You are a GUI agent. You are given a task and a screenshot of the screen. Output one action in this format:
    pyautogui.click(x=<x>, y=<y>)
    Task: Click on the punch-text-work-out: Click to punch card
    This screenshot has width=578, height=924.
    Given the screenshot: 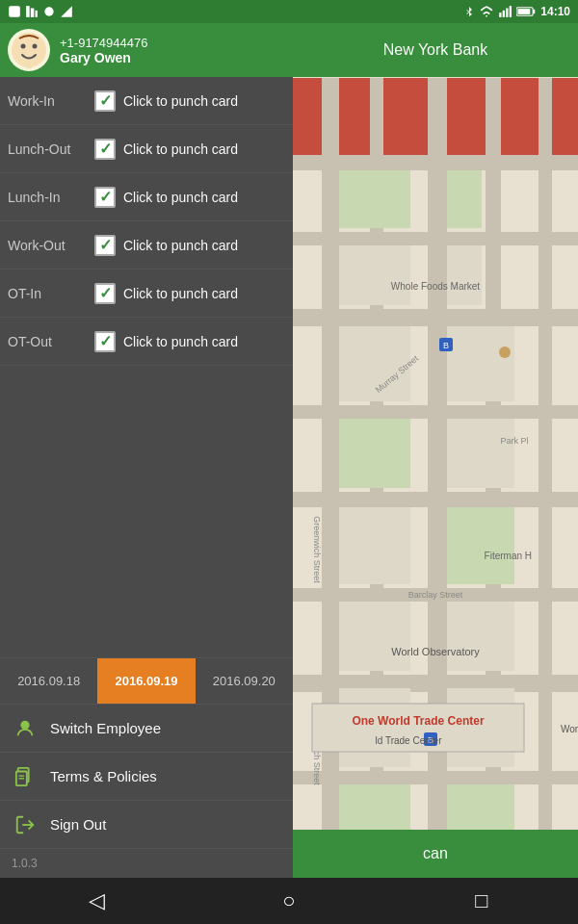 What is the action you would take?
    pyautogui.click(x=181, y=245)
    